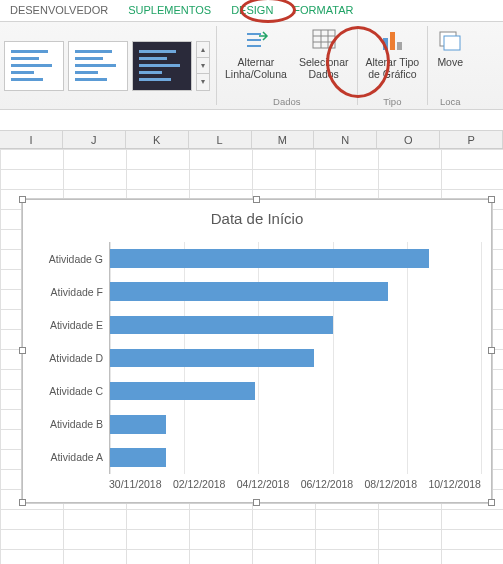  I want to click on group-label-dados: Dados, so click(287, 102).